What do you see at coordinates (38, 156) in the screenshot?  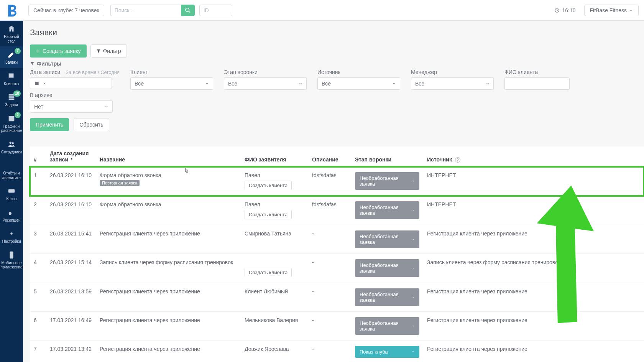 I see `th-num: #` at bounding box center [38, 156].